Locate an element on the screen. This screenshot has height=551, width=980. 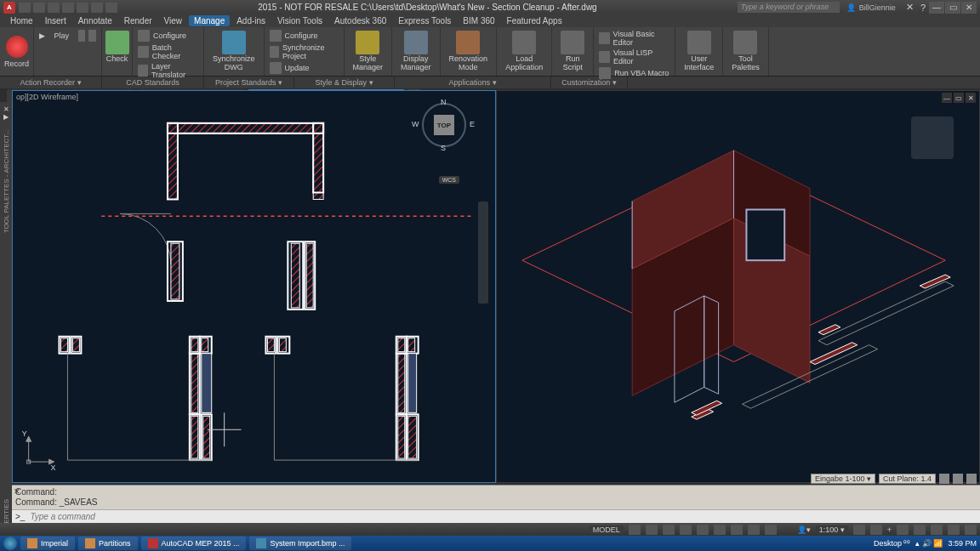
panel-project-standards: Project Standards ▾ is located at coordinates (249, 82).